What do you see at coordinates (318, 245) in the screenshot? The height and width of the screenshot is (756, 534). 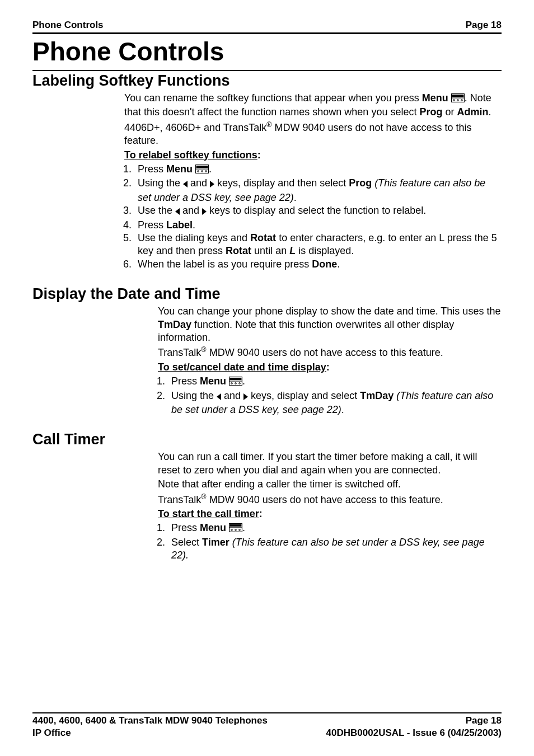 I see `labeling-step-5: Use the dialing keys and Rotat to enter …` at bounding box center [318, 245].